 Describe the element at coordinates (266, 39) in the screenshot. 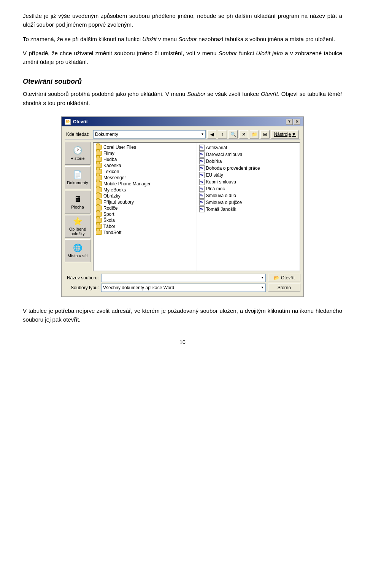

I see `p2-post: nezobrazí tabulka s volbou jména a místa…` at that location.